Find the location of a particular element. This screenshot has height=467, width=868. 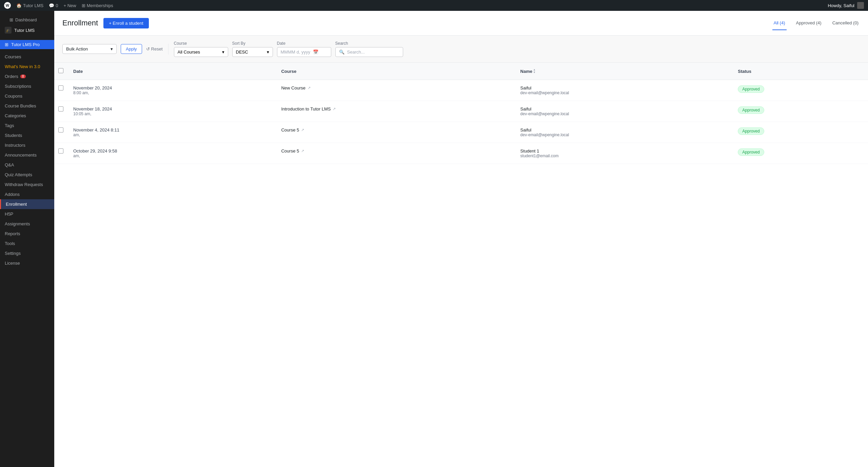

table-header-row: Date Course Name ▲▼ is located at coordinates (461, 71).